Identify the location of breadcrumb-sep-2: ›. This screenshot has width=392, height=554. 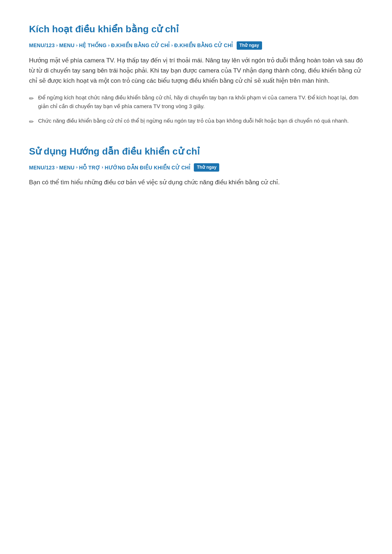
(109, 46).